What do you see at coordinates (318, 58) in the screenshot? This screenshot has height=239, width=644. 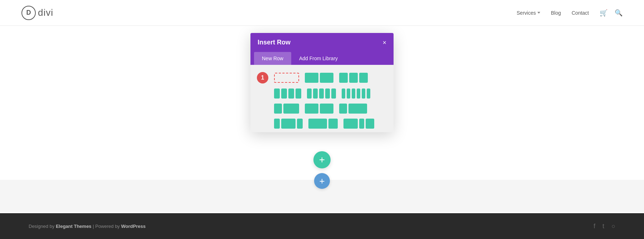 I see `tab-add-from-library: Add From Library` at bounding box center [318, 58].